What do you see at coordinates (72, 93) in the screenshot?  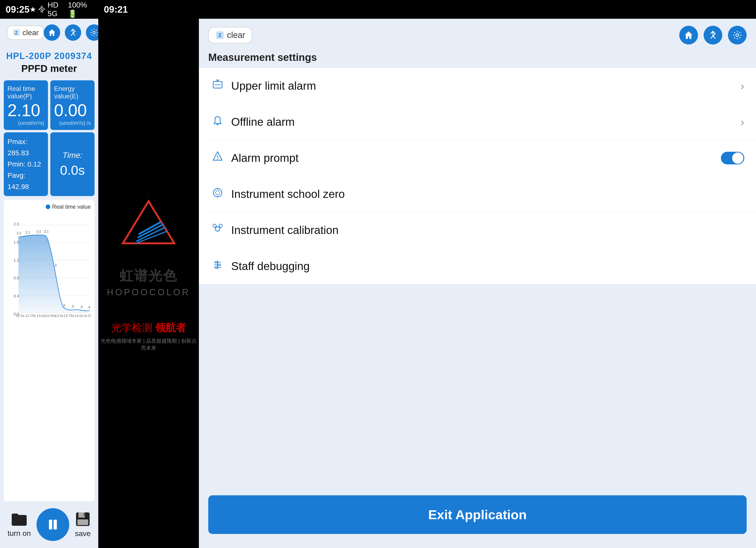 I see `energy-label: Energy value(E)` at bounding box center [72, 93].